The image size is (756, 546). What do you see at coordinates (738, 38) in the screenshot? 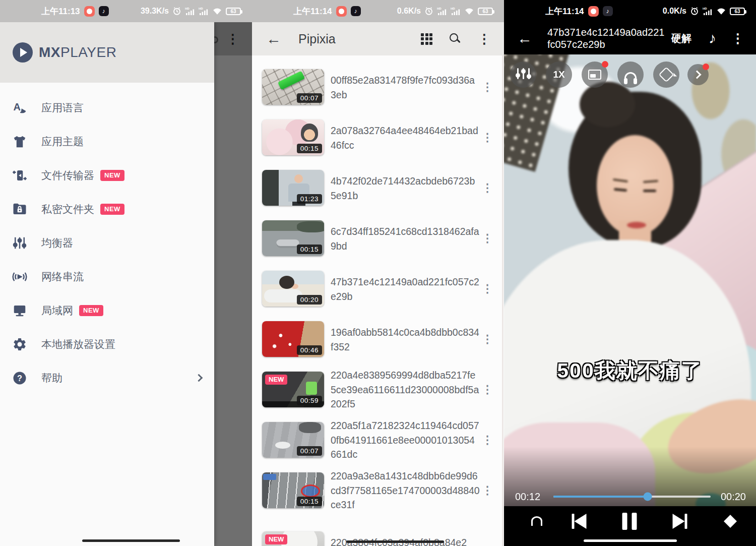
I see `player-menu-button: ⋮` at bounding box center [738, 38].